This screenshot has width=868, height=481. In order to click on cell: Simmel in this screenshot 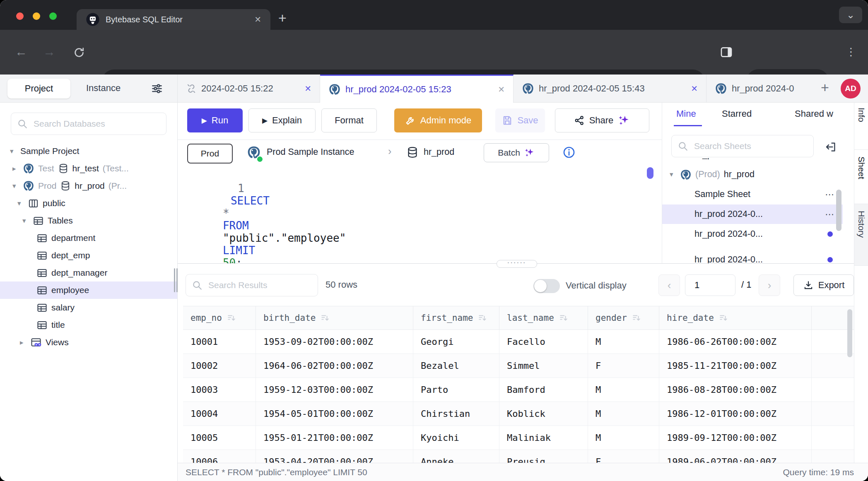, I will do `click(544, 366)`.